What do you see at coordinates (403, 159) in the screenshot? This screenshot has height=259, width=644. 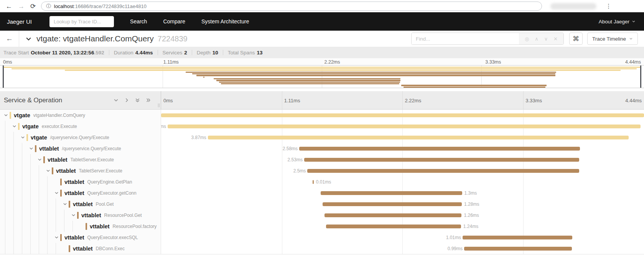 I see `span-timeline-cell: 2.53ms` at bounding box center [403, 159].